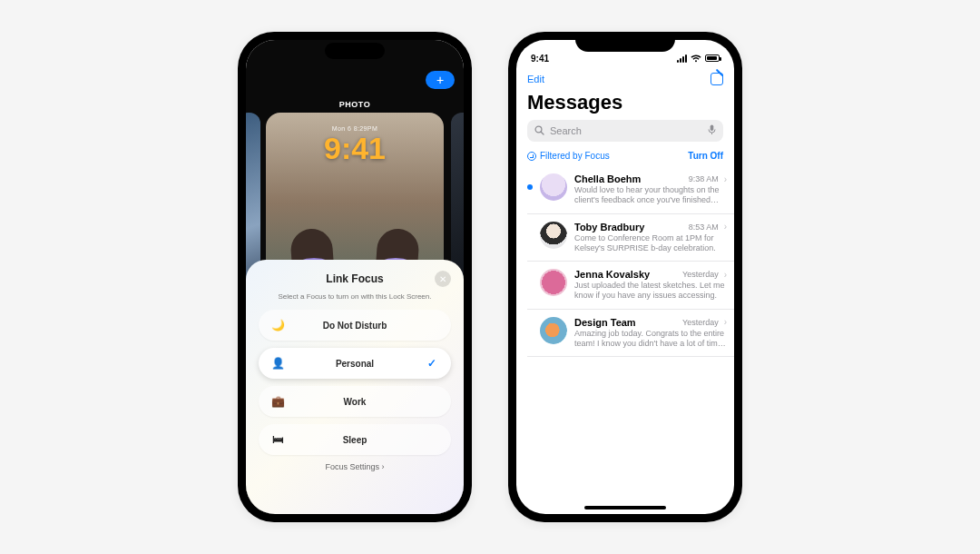 This screenshot has height=554, width=980. Describe the element at coordinates (278, 401) in the screenshot. I see `briefcase-icon: 💼` at that location.